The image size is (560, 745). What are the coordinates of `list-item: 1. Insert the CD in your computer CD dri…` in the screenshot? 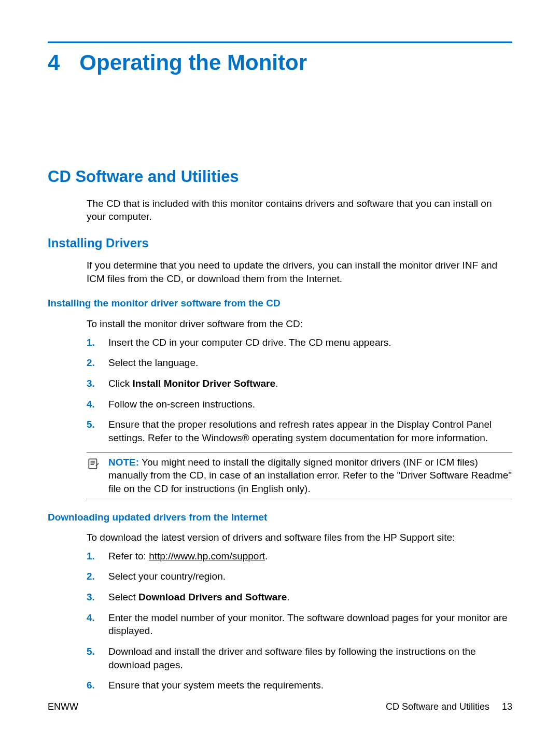 It's located at (300, 343).